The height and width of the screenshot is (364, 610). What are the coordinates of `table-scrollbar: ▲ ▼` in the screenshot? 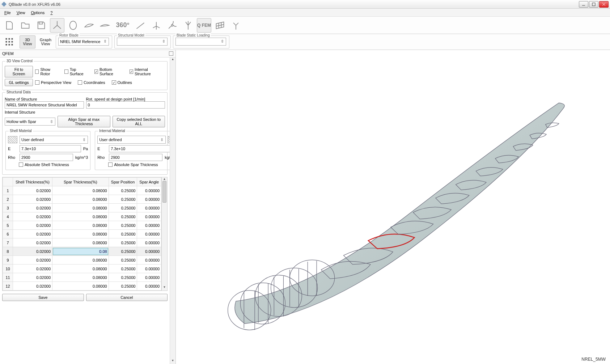 It's located at (164, 234).